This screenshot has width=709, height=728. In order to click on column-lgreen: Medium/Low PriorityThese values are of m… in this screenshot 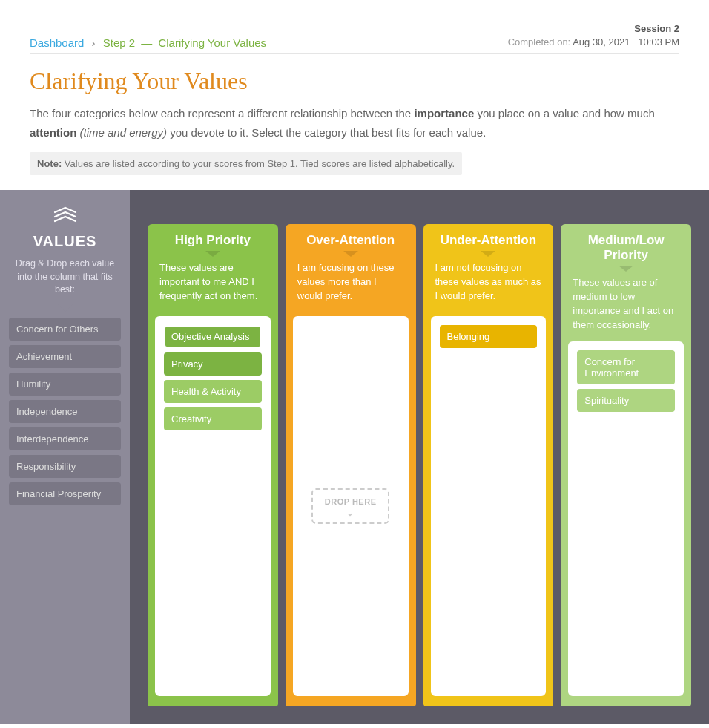, I will do `click(626, 465)`.